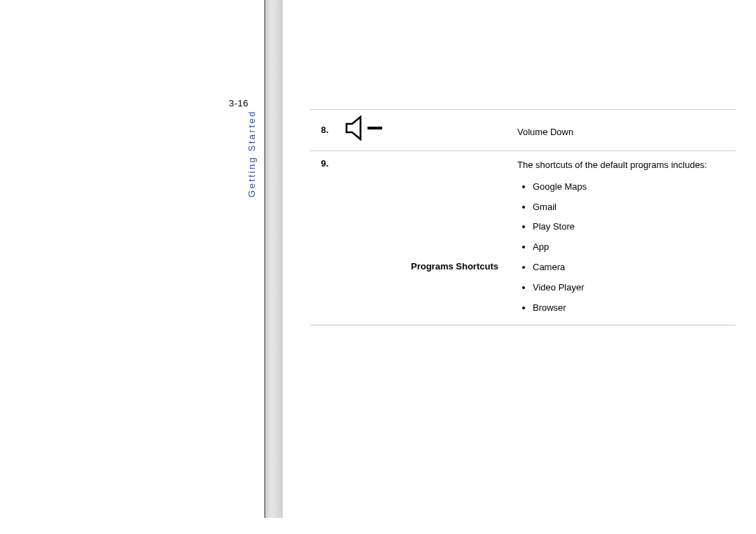 The width and height of the screenshot is (756, 534). Describe the element at coordinates (624, 248) in the screenshot. I see `shortcut-list: Google Maps Gmail Play Store App Camera …` at that location.